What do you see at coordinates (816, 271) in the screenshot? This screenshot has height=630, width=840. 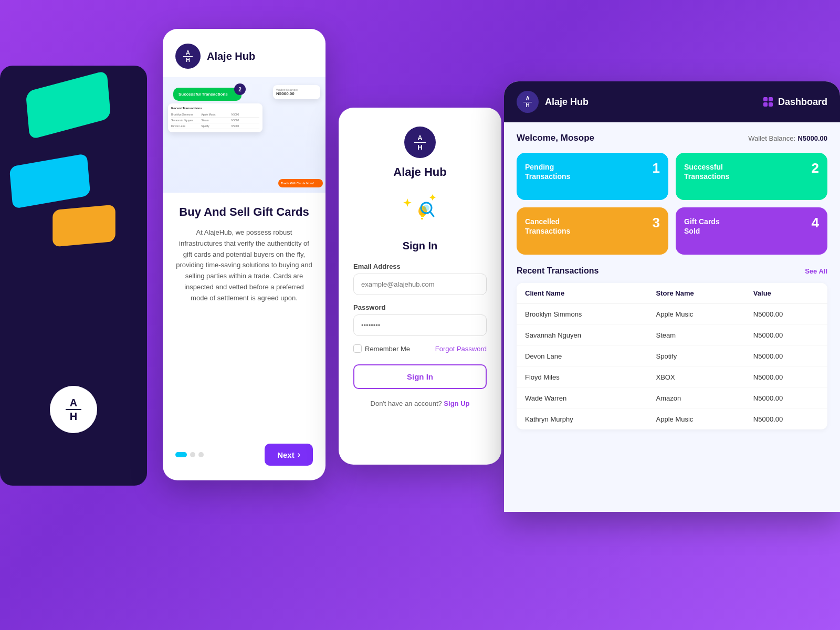 I see `see-all-link: See All` at bounding box center [816, 271].